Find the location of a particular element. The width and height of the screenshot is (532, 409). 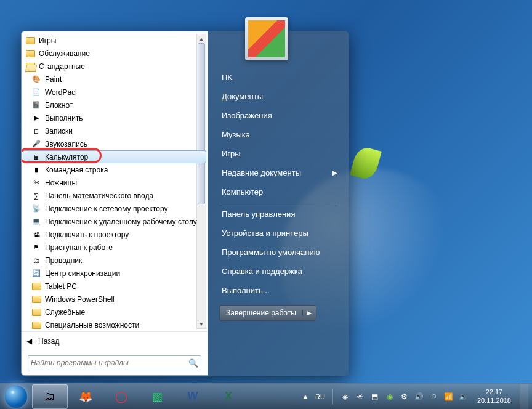

tray-icon-3: ⬒ is located at coordinates (375, 397).